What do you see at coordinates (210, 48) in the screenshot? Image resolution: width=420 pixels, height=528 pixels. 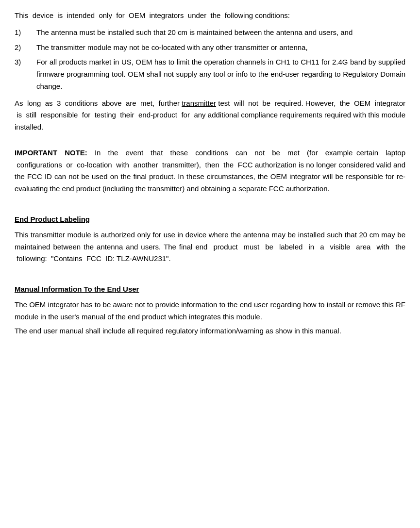 I see `list-item: 2) The transmitter module may not be co-…` at bounding box center [210, 48].